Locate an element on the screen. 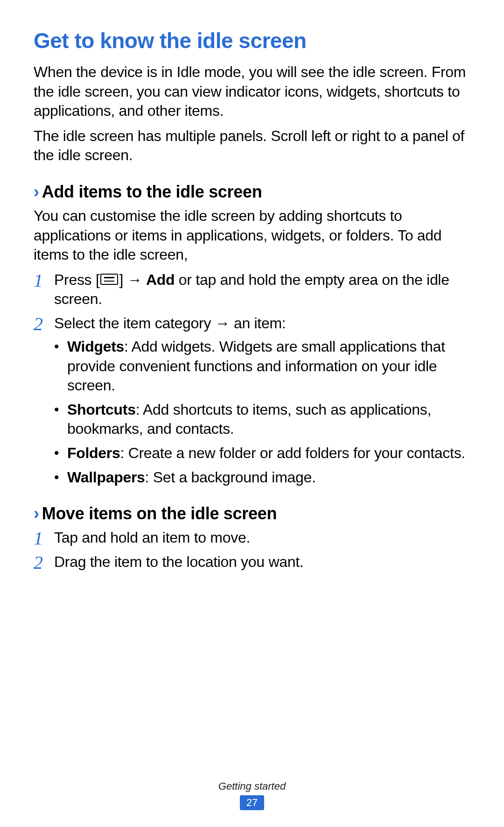 This screenshot has height=827, width=504. add-step-1: 1 Press [] → Add or tap and hold the emp… is located at coordinates (252, 290).